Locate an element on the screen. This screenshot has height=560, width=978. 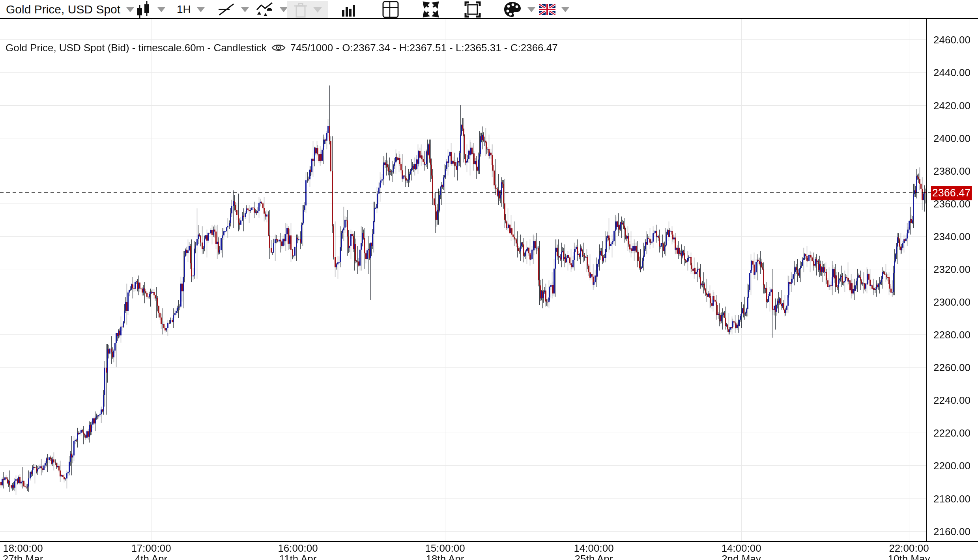
price-tick-label: 2260.00 is located at coordinates (952, 368).